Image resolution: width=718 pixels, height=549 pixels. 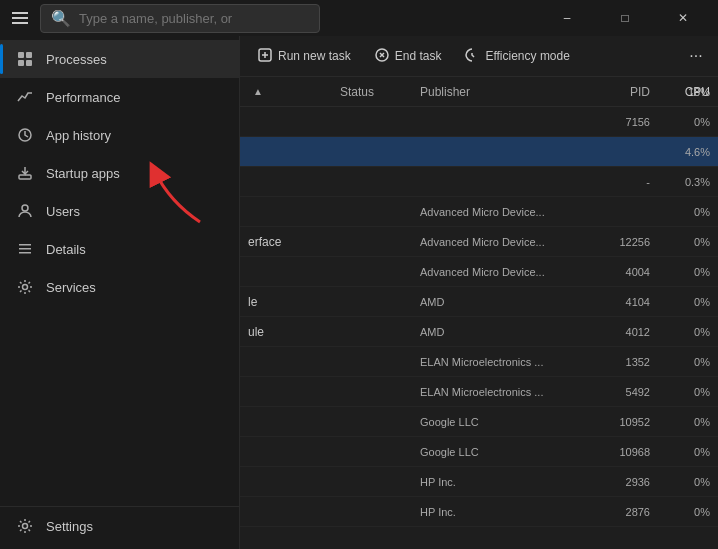 What do you see at coordinates (528, 56) in the screenshot?
I see `efficiency-mode-label: Efficiency mode` at bounding box center [528, 56].